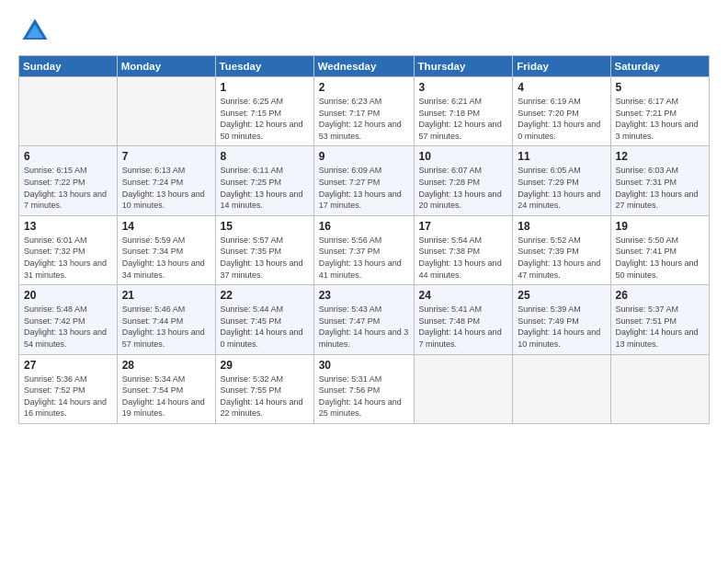 The width and height of the screenshot is (728, 563). I want to click on day-info: Sunrise: 6:15 AMSunset: 7:22 PMDaylight:…, so click(68, 188).